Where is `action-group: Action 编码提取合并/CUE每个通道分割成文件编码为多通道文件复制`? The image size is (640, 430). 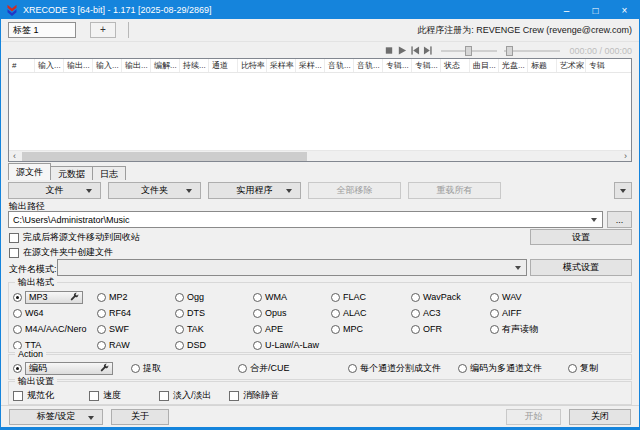 action-group: Action 编码提取合并/CUE每个通道分割成文件编码为多通道文件复制 is located at coordinates (320, 367).